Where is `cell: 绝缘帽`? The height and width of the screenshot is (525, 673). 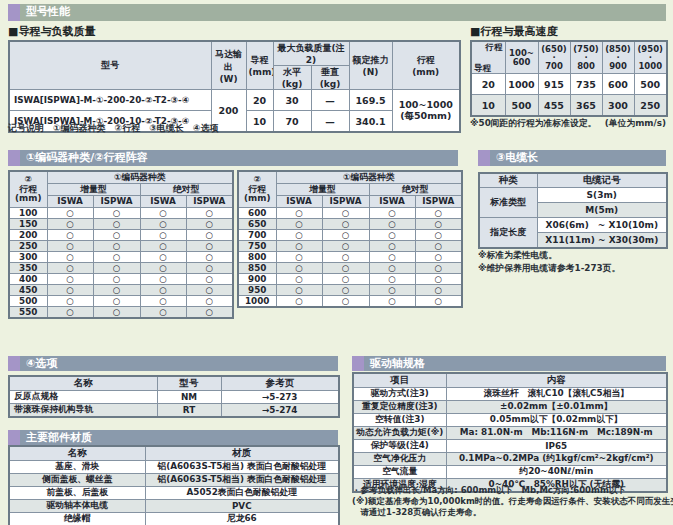
cell: 绝缘帽 is located at coordinates (77, 519).